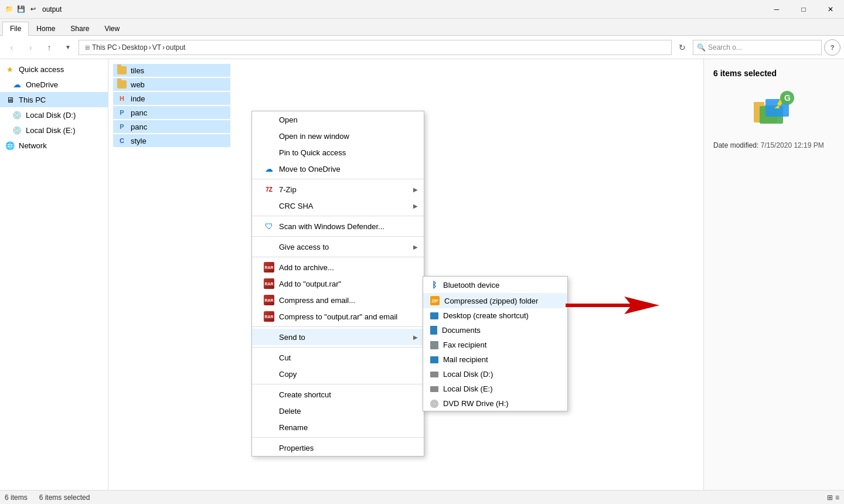 This screenshot has height=504, width=844. What do you see at coordinates (80, 28) in the screenshot?
I see `tab-share: Share` at bounding box center [80, 28].